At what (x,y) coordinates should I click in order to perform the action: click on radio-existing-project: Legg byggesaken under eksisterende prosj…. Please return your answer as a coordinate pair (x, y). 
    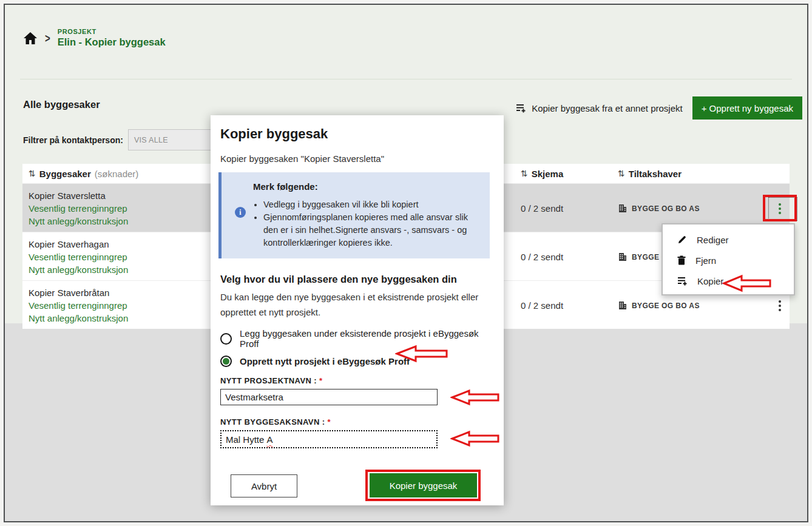
    Looking at the image, I should click on (357, 339).